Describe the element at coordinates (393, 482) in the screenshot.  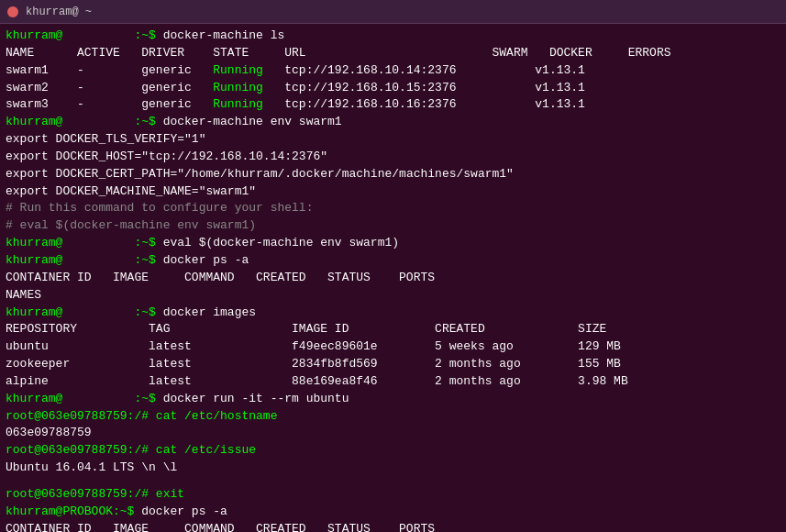
I see `terminal-line` at that location.